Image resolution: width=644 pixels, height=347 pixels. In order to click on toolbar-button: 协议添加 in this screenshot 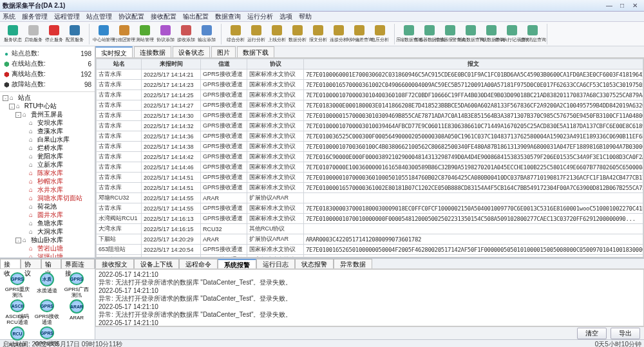, I will do `click(166, 34)`.